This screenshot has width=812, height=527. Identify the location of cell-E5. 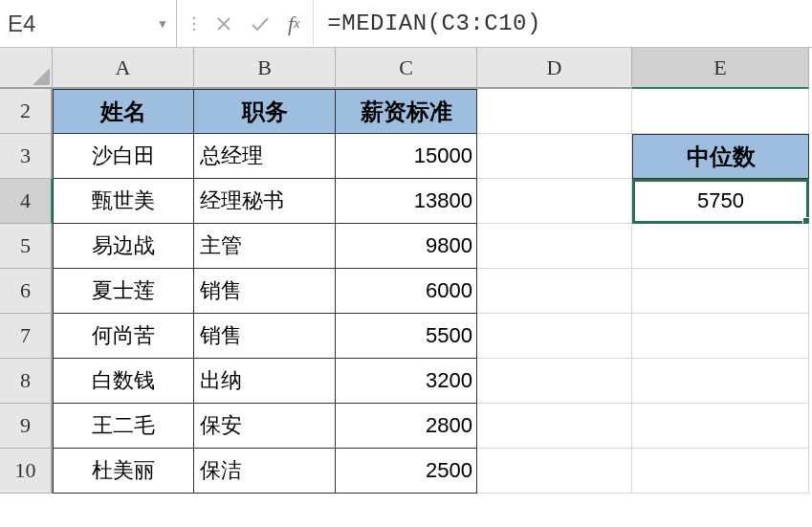
(721, 247).